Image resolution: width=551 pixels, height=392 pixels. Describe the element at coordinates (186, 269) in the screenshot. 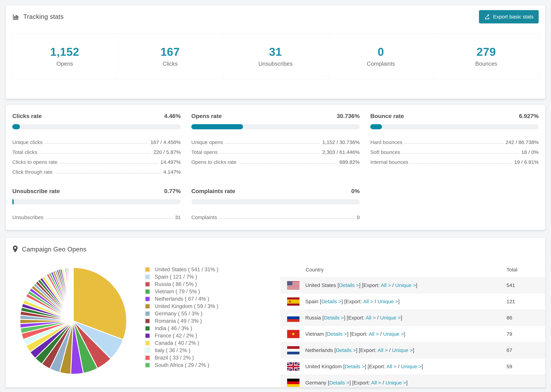

I see `legend-label: United States ( 541 / 31% )` at that location.